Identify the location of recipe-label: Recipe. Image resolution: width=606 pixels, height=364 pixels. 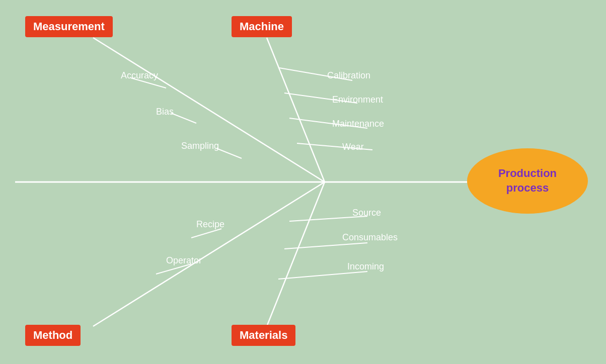
(210, 224).